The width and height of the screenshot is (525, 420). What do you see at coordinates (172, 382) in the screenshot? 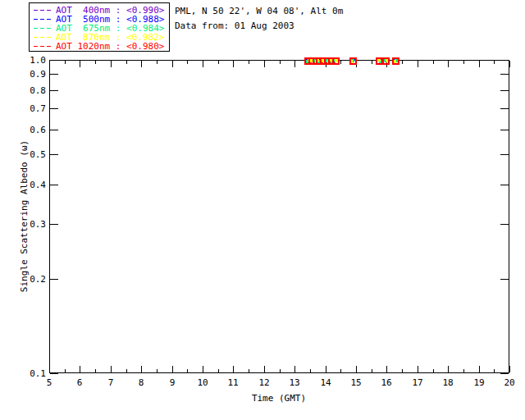
I see `x-tick-label: 9` at bounding box center [172, 382].